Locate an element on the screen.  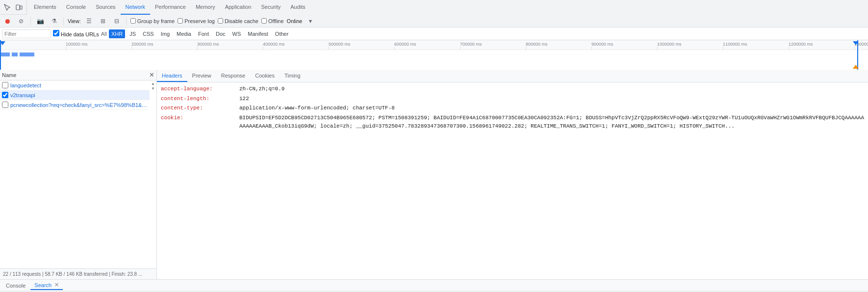
request-items: languedetect v2transapi pcnewcollection?… is located at coordinates (75, 175).